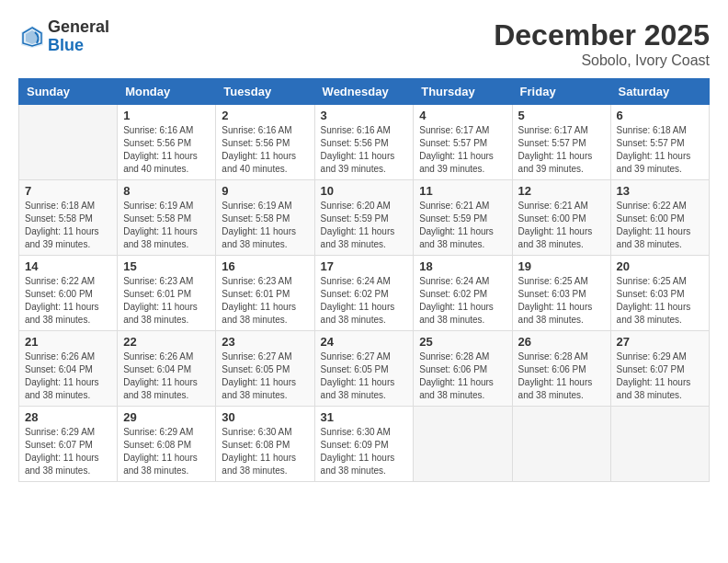  I want to click on logo-text: General Blue, so click(79, 37).